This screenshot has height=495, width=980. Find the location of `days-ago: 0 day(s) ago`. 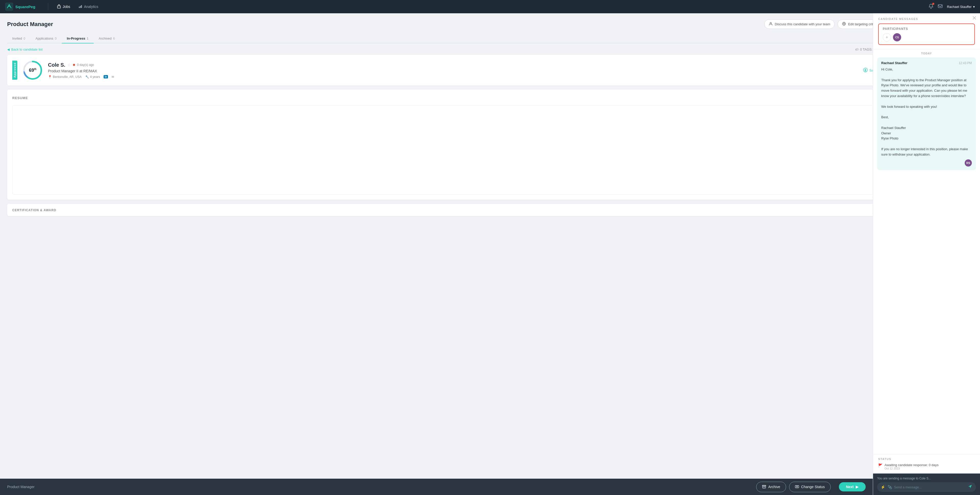

days-ago: 0 day(s) ago is located at coordinates (86, 65).